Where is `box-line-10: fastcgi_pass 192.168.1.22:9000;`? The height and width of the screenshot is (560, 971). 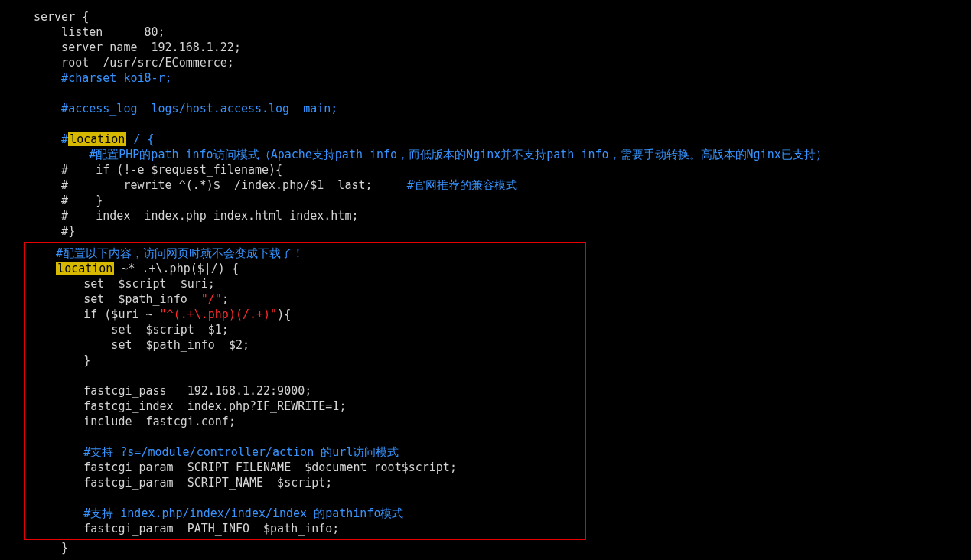 box-line-10: fastcgi_pass 192.168.1.22:9000; is located at coordinates (170, 391).